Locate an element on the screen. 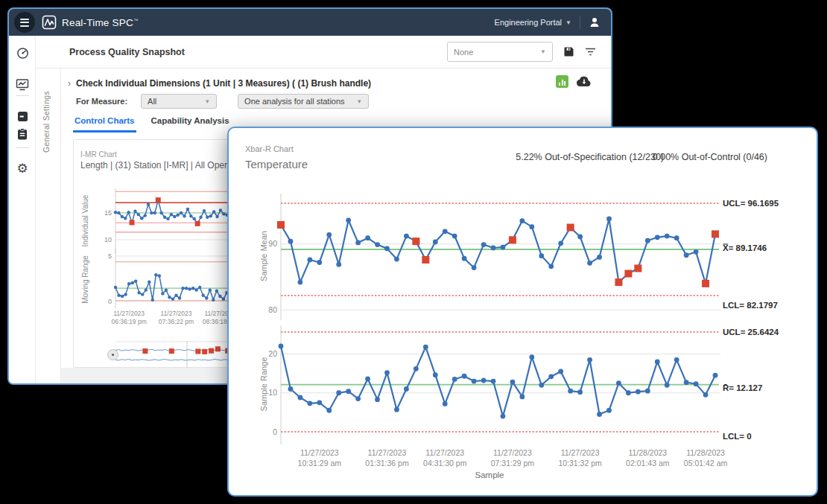  chart-view-button is located at coordinates (562, 82).